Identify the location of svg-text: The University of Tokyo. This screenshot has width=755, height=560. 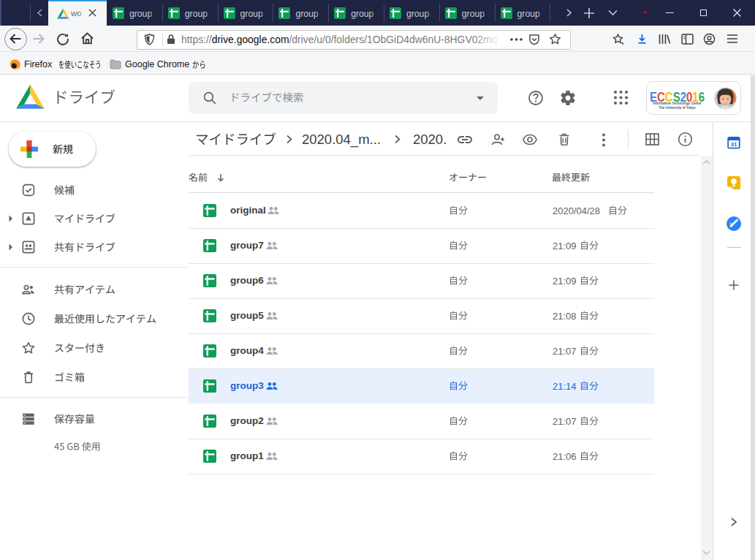
(677, 108).